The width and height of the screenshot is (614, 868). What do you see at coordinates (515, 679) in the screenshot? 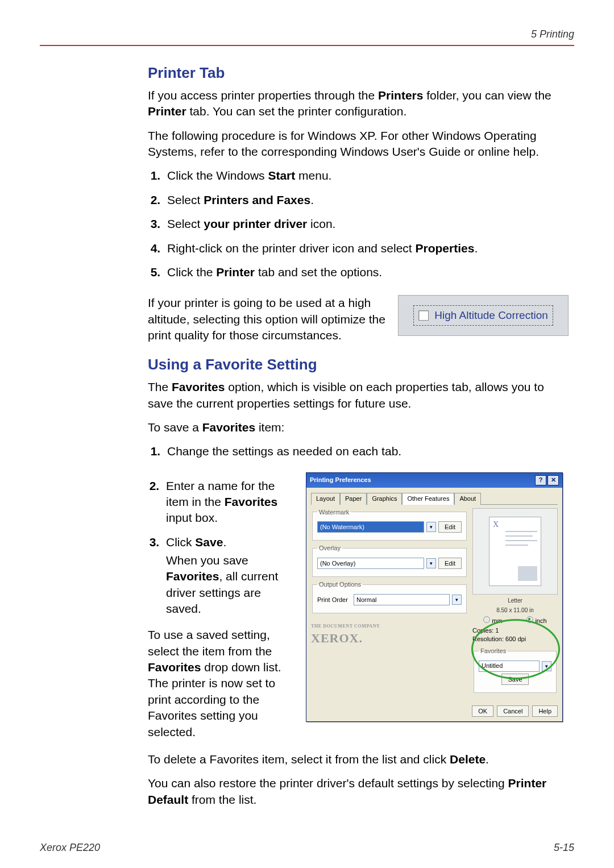
I see `favorites-save-button: Save` at bounding box center [515, 679].